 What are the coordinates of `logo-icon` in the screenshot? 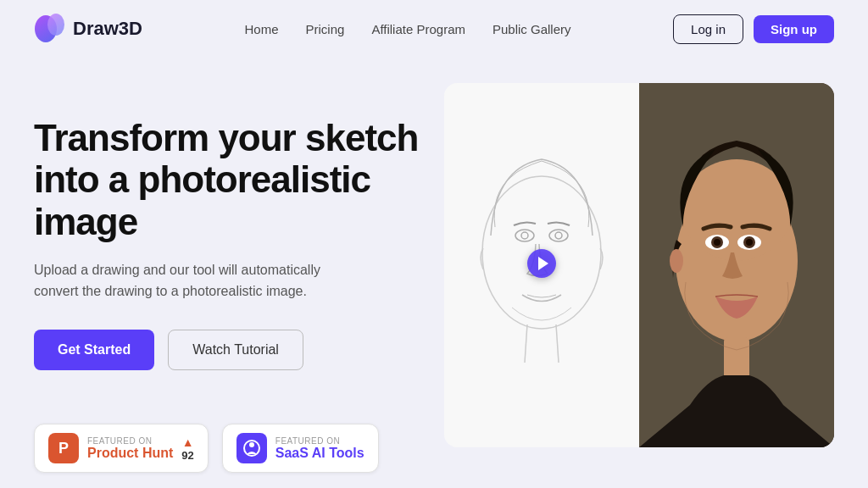 It's located at (50, 29).